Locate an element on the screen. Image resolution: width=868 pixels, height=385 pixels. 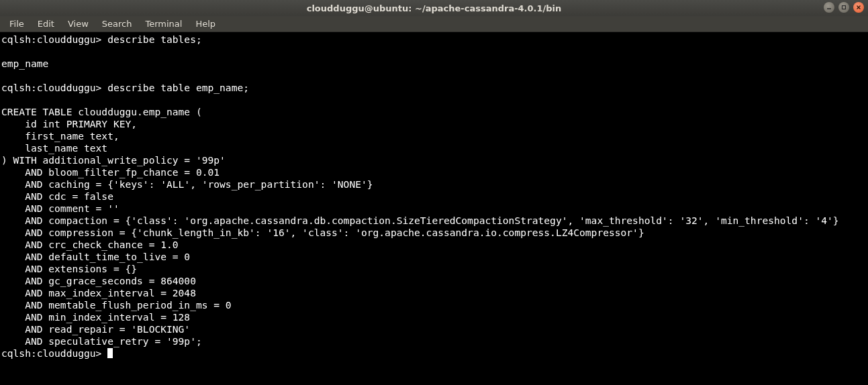
terminal-line: AND cdc = false is located at coordinates (58, 196).